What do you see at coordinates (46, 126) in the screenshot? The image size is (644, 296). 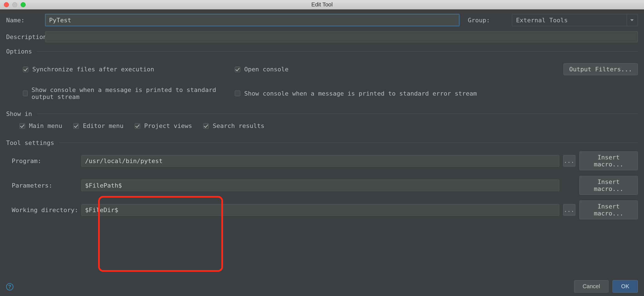 I see `checkbox-label: Main menu` at bounding box center [46, 126].